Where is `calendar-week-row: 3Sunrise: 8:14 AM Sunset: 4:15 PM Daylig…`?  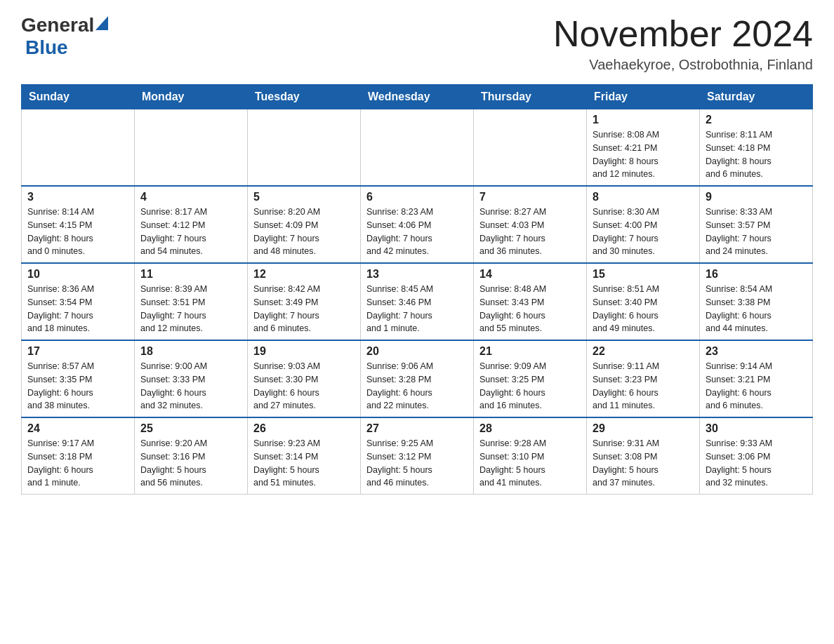
calendar-week-row: 3Sunrise: 8:14 AM Sunset: 4:15 PM Daylig… is located at coordinates (417, 224).